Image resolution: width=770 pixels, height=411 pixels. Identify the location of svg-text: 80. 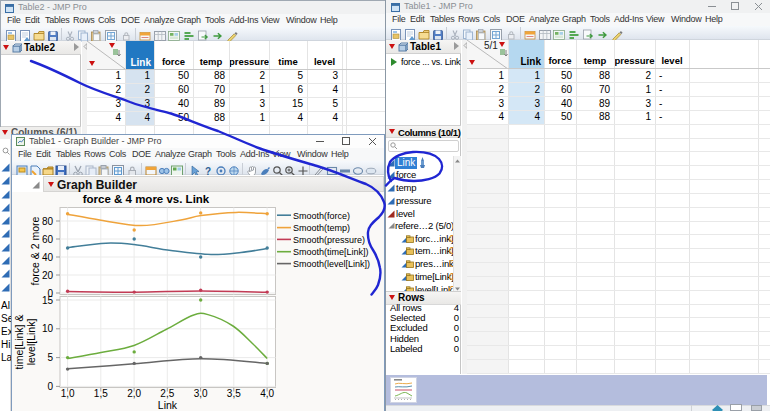
(48, 222).